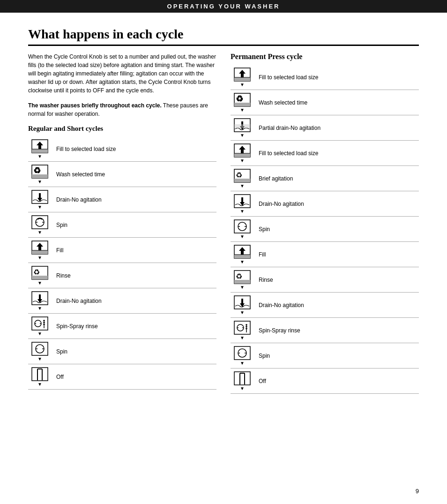  I want to click on cycle-label: Partial drain-No agitation, so click(336, 128).